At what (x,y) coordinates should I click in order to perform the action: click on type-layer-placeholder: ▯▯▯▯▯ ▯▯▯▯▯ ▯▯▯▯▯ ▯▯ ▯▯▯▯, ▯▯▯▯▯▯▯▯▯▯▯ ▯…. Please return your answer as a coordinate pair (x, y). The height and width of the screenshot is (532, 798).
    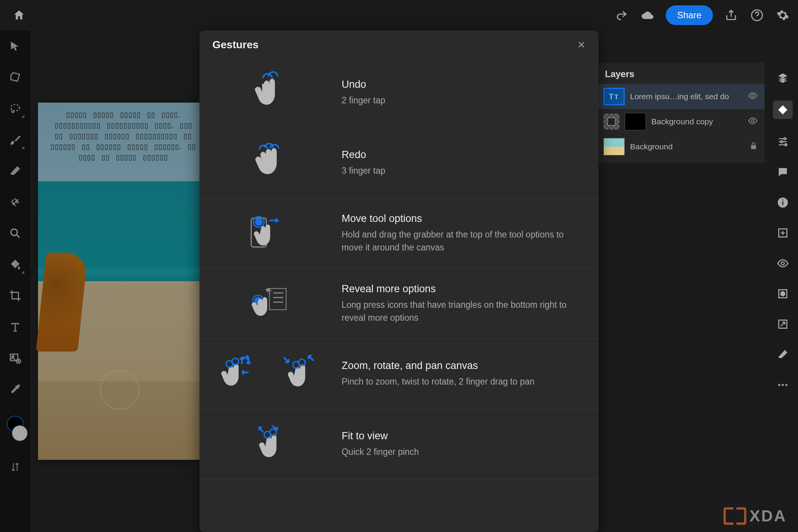
    Looking at the image, I should click on (124, 136).